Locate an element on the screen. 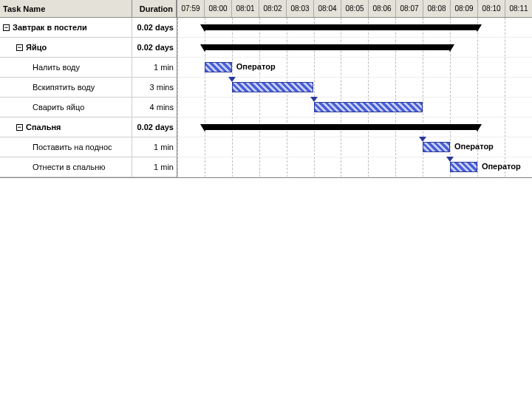 The height and width of the screenshot is (399, 532). timeline-tick: 07:59 is located at coordinates (191, 9).